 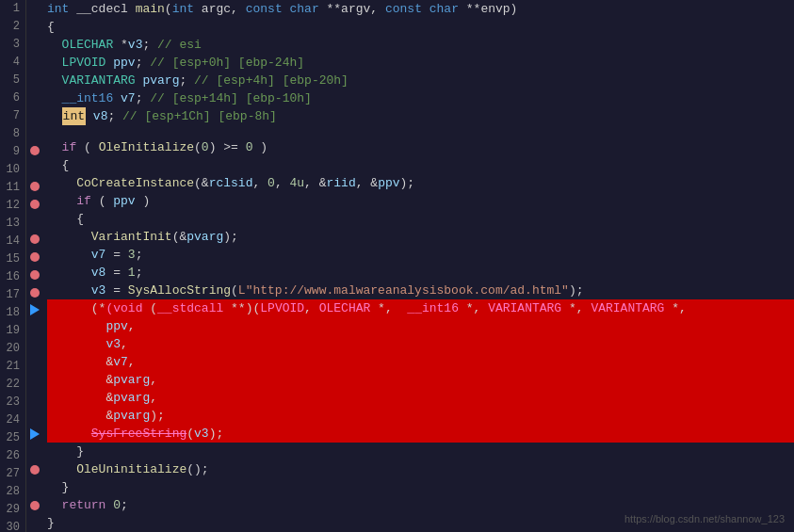 What do you see at coordinates (13, 266) in the screenshot?
I see `line-numbers: 1 2 3 4 5 6 7 8 9 10 11 12 13 14 15 16 1…` at bounding box center [13, 266].